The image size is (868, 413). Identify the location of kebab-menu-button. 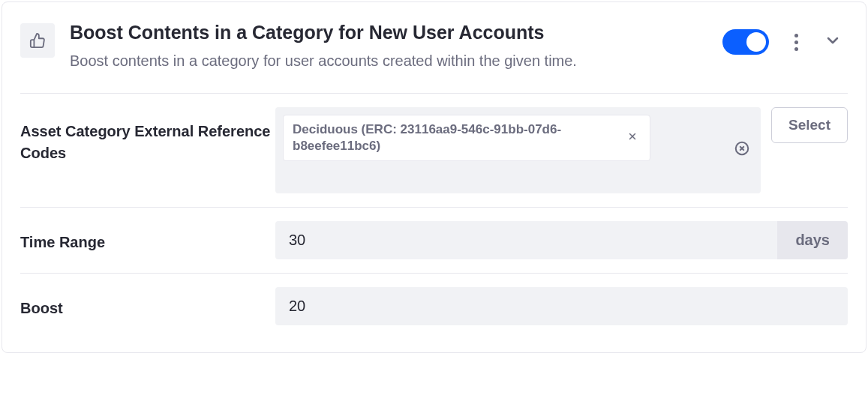
(797, 42).